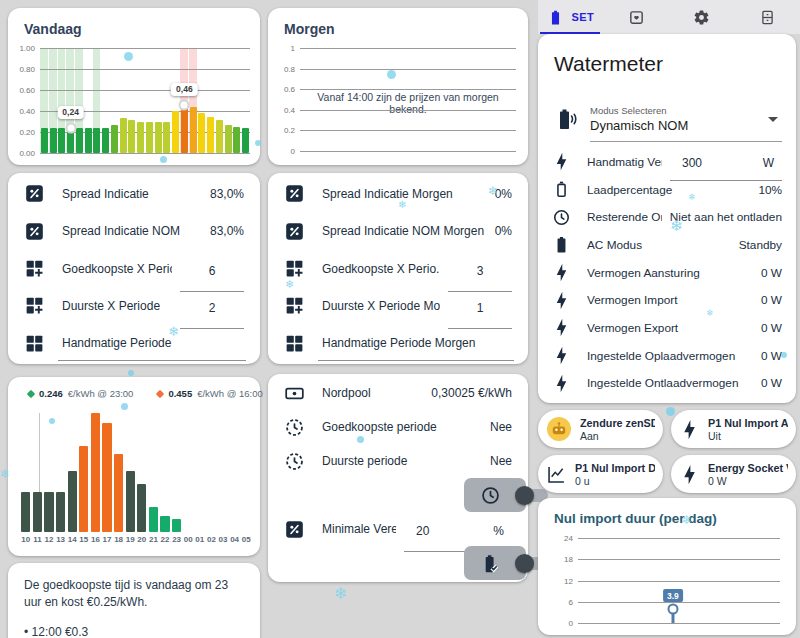 This screenshot has width=800, height=638. What do you see at coordinates (27, 90) in the screenshot?
I see `y-tick-label: 0.60` at bounding box center [27, 90].